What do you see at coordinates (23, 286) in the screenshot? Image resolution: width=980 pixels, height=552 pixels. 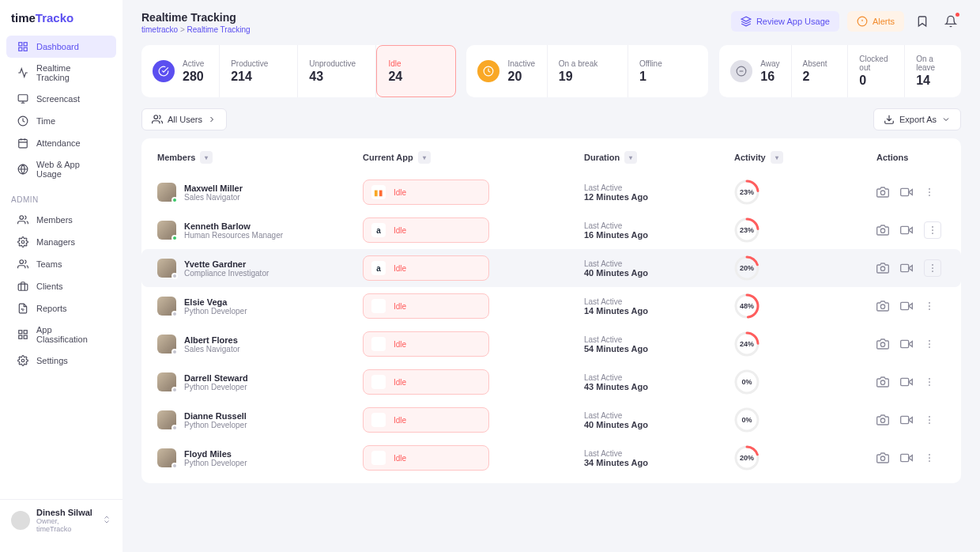 I see `briefcase-icon` at bounding box center [23, 286].